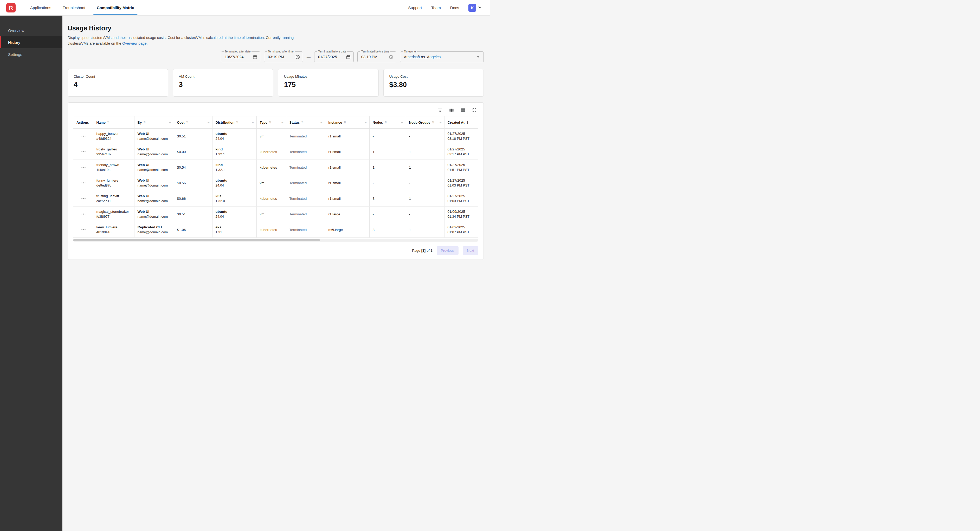 The image size is (980, 531). Describe the element at coordinates (480, 8) in the screenshot. I see `chevron-down-icon` at that location.